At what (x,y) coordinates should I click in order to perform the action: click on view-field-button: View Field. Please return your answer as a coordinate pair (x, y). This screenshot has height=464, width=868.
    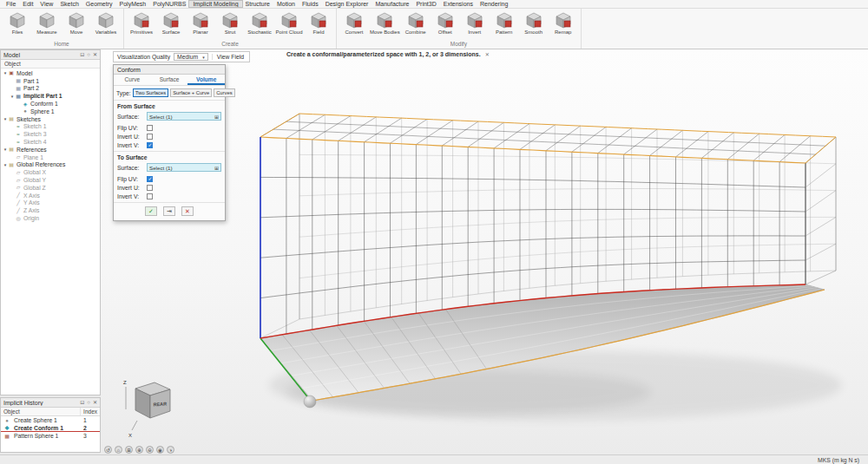
    Looking at the image, I should click on (229, 57).